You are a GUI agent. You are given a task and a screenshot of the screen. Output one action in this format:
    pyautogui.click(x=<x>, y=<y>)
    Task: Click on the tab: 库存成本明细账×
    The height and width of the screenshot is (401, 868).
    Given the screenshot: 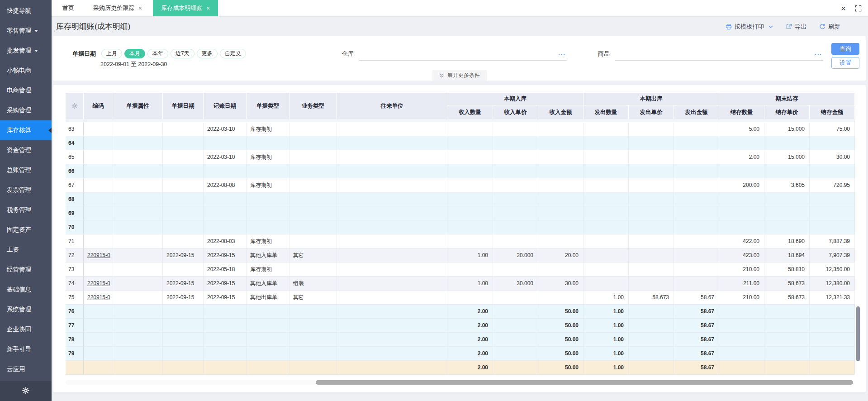 What is the action you would take?
    pyautogui.click(x=185, y=8)
    